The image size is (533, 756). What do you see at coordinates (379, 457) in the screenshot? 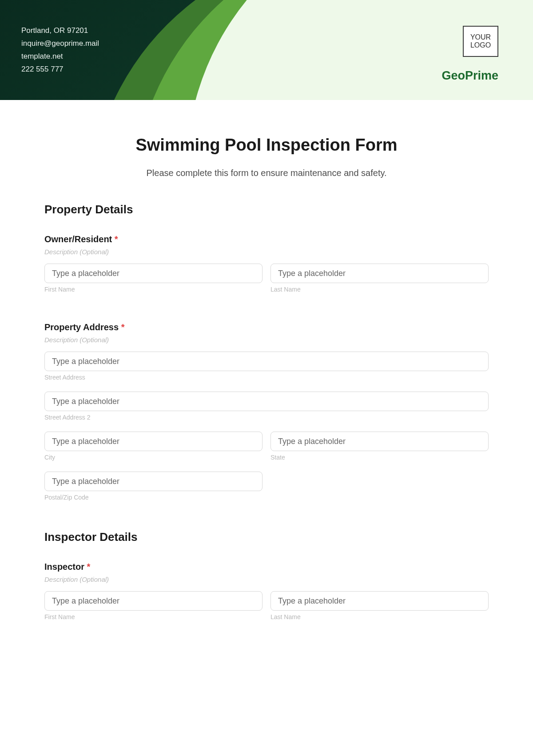
I see `state-sublabel: State` at bounding box center [379, 457].